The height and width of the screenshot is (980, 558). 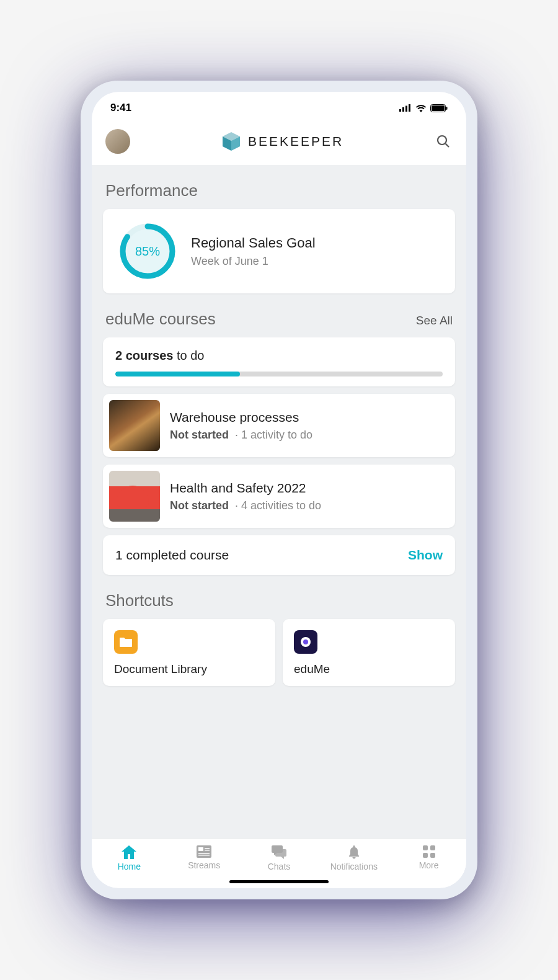 I want to click on course-name: Warehouse processes, so click(x=241, y=417).